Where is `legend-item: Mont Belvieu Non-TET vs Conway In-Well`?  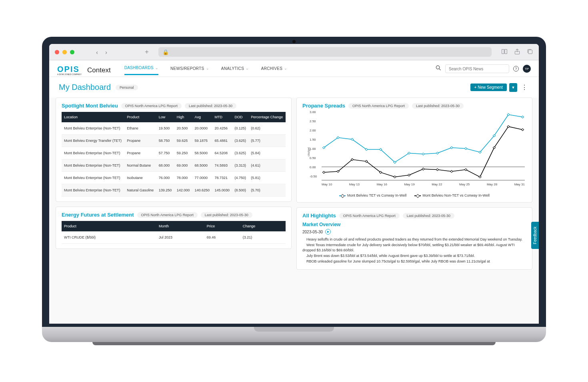 legend-item: Mont Belvieu Non-TET vs Conway In-Well is located at coordinates (452, 195).